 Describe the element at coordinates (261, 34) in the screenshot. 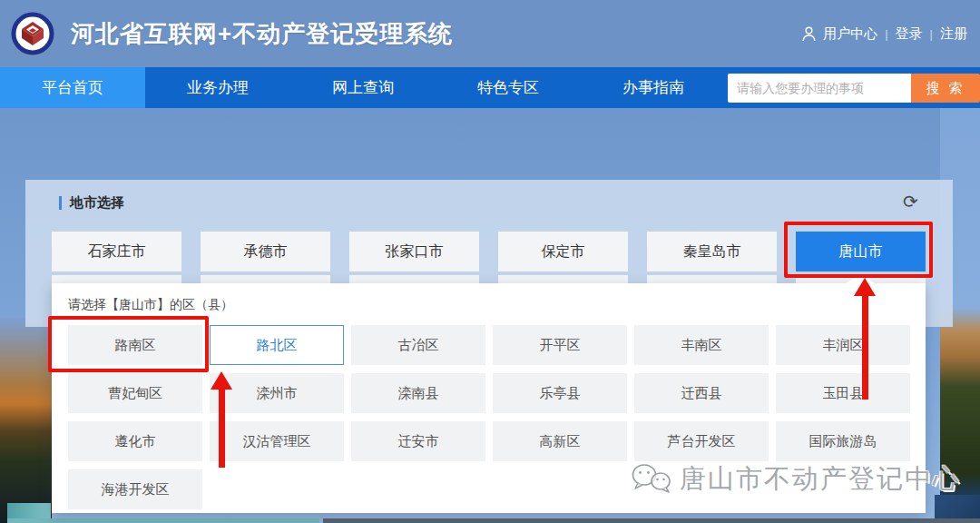

I see `site-title: 河北省互联网+不动产登记受理系统` at that location.